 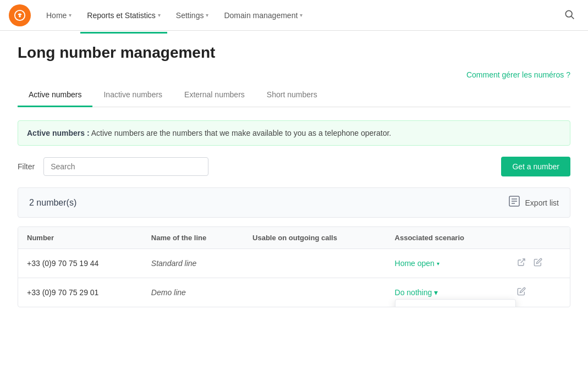 I want to click on col-actions, so click(x=538, y=238).